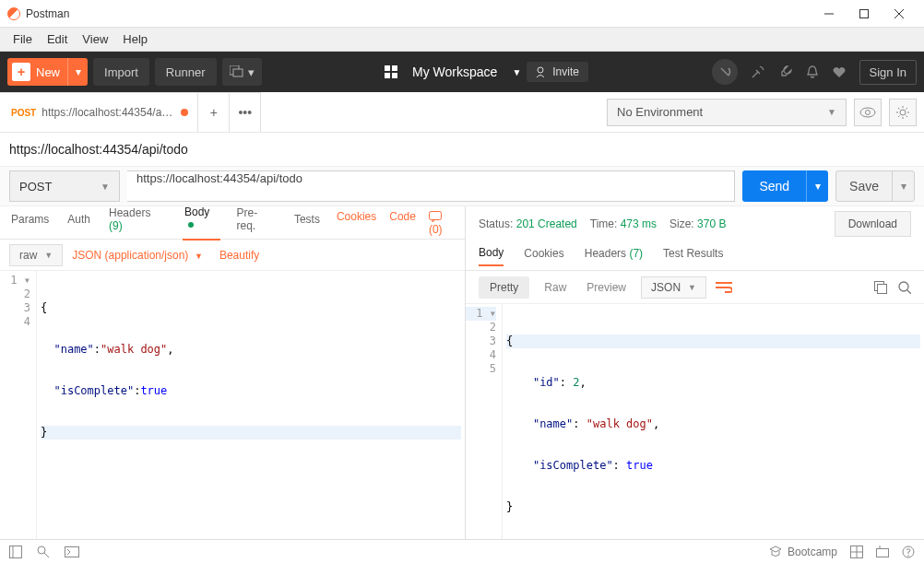 The width and height of the screenshot is (924, 563). Describe the element at coordinates (817, 186) in the screenshot. I see `send-dropdown: ▾` at that location.